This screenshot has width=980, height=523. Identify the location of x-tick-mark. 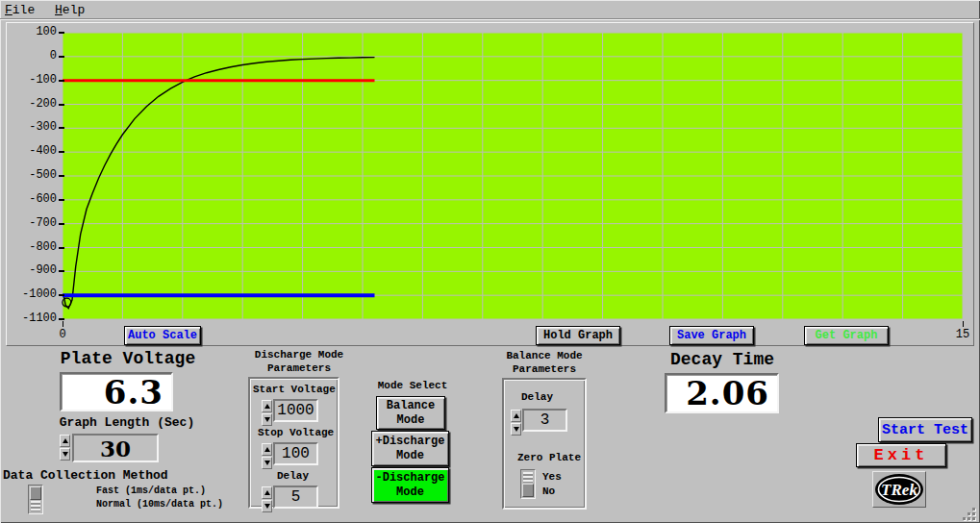
(964, 324).